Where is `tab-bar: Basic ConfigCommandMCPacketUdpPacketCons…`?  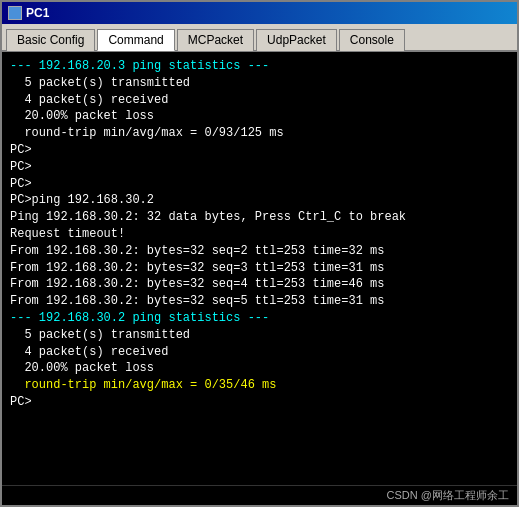 tab-bar: Basic ConfigCommandMCPacketUdpPacketCons… is located at coordinates (260, 38).